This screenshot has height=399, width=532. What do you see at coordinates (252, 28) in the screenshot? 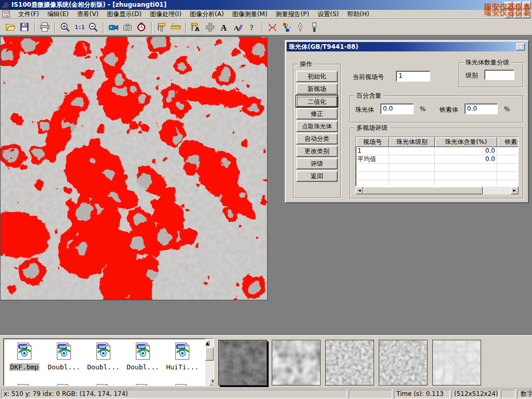
I see `help-icon: ?` at bounding box center [252, 28].